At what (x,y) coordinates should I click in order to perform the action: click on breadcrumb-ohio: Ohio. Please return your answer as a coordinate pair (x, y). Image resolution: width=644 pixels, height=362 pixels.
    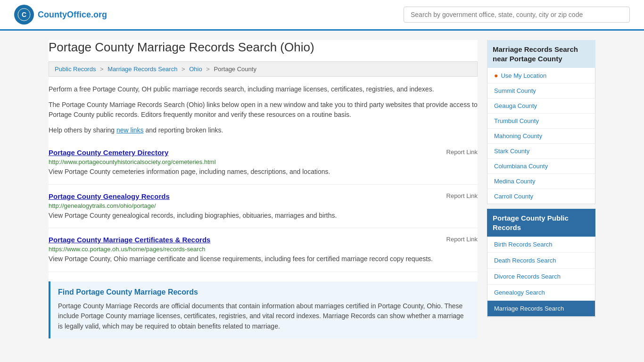
    Looking at the image, I should click on (195, 69).